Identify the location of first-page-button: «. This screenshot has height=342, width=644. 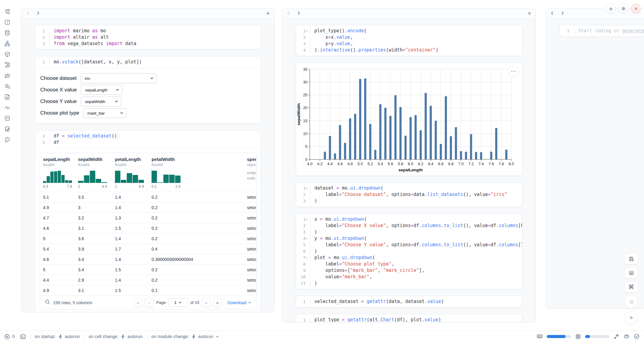
(138, 302).